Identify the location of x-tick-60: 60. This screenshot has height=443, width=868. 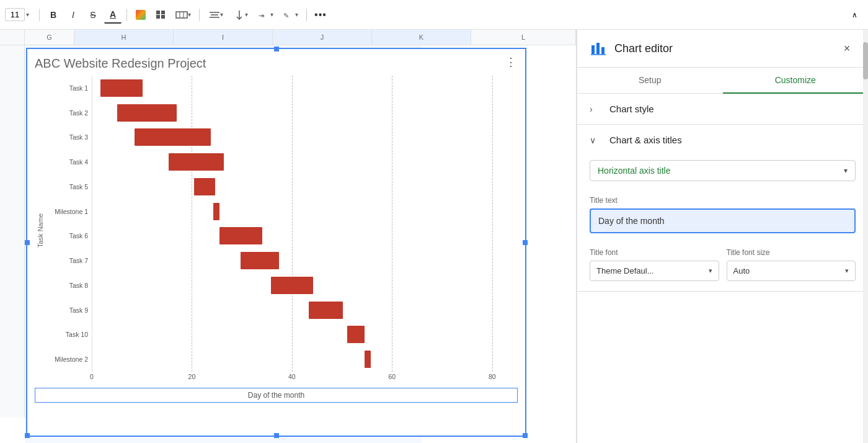
(392, 377).